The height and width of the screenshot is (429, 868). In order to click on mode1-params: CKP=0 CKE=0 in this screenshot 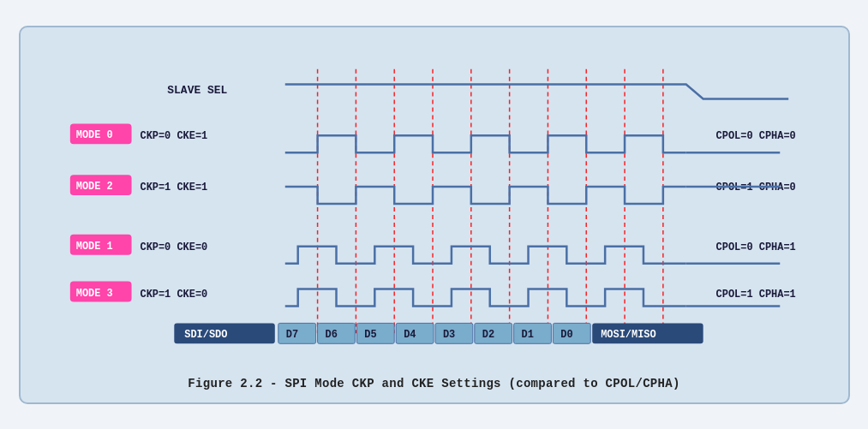, I will do `click(173, 247)`.